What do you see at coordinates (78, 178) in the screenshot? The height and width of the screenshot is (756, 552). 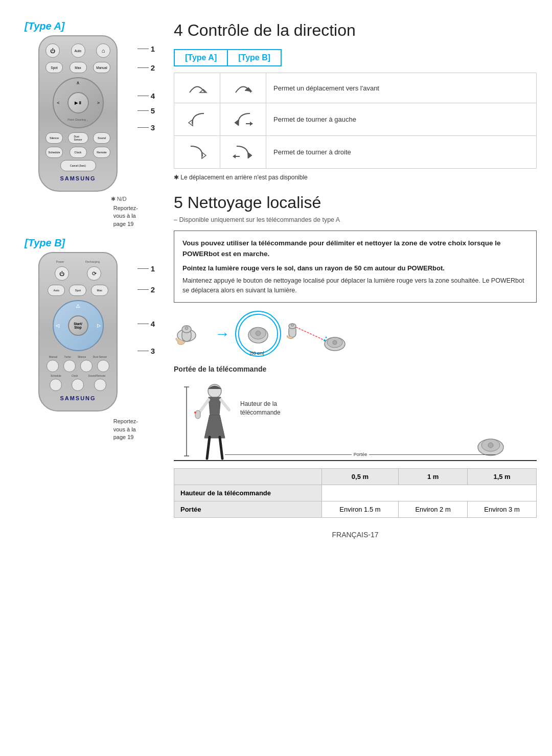 I see `samsung-logo-a: SAMSUNG` at bounding box center [78, 178].